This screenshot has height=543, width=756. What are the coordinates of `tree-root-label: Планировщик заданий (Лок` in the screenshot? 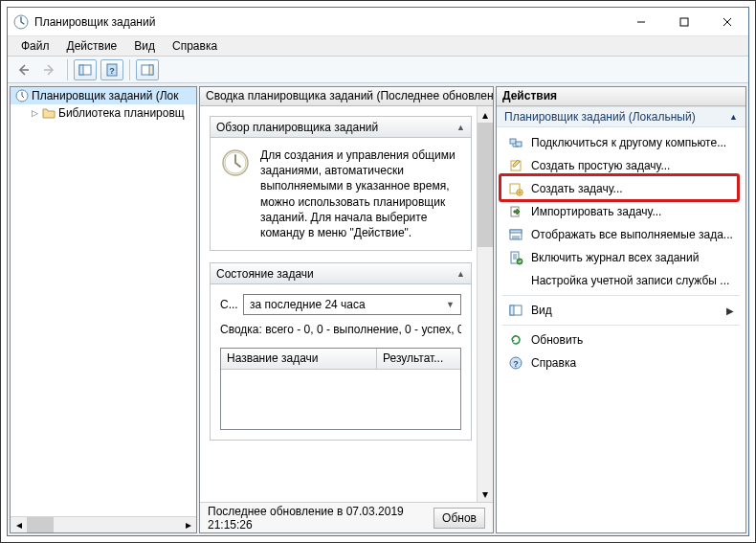 It's located at (105, 96).